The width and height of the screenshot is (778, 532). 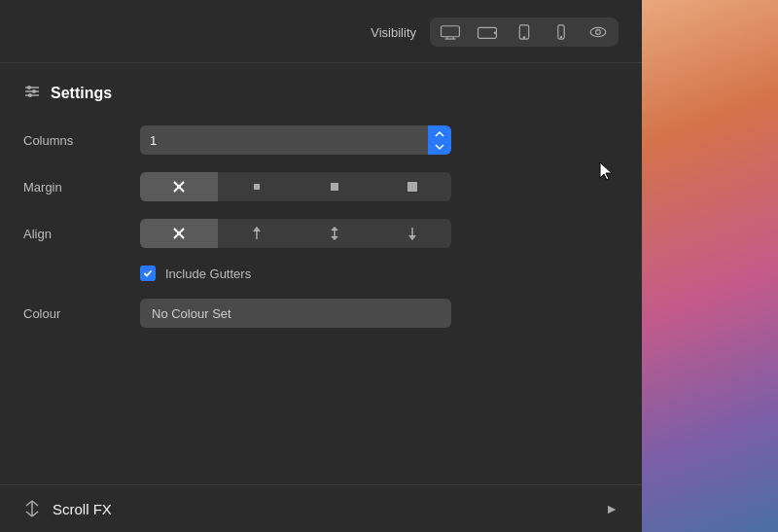 What do you see at coordinates (393, 33) in the screenshot?
I see `visibility-label: Visibility` at bounding box center [393, 33].